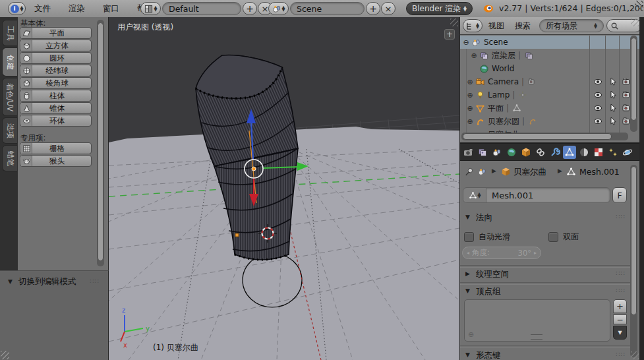  What do you see at coordinates (550, 55) in the screenshot?
I see `outliner-row-render-layers: ⊕ 渲染层 |` at bounding box center [550, 55].